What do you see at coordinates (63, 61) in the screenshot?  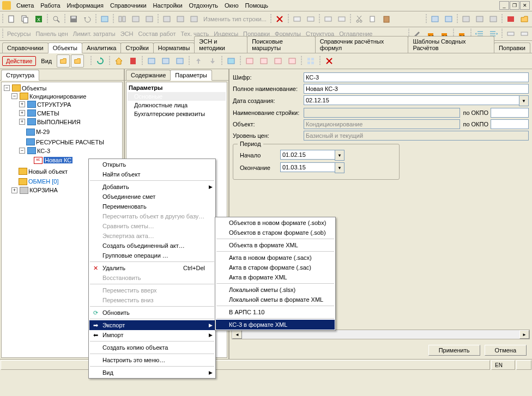 I see `folder-up-icon` at bounding box center [63, 61].